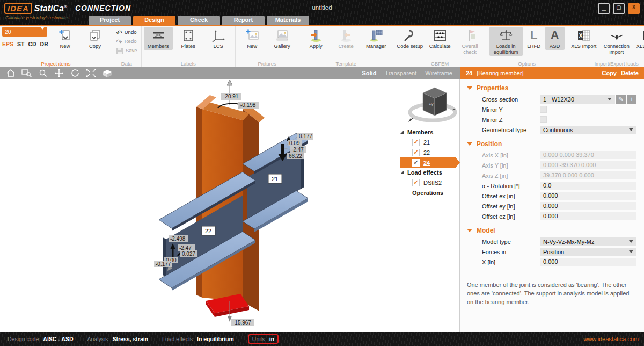 Image resolution: width=644 pixels, height=346 pixels. Describe the element at coordinates (617, 41) in the screenshot. I see `connection-import-button: Connection Import` at that location.